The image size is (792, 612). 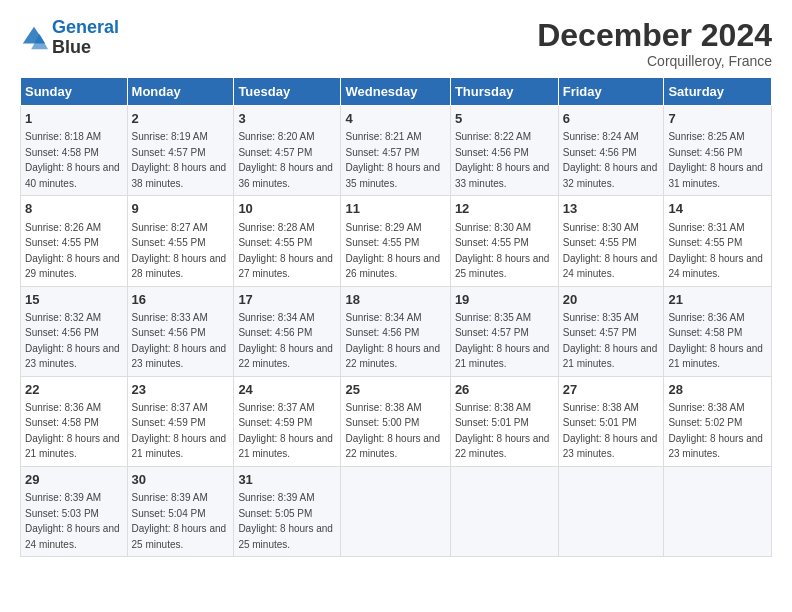 What do you see at coordinates (612, 209) in the screenshot?
I see `day-number: 13` at bounding box center [612, 209].